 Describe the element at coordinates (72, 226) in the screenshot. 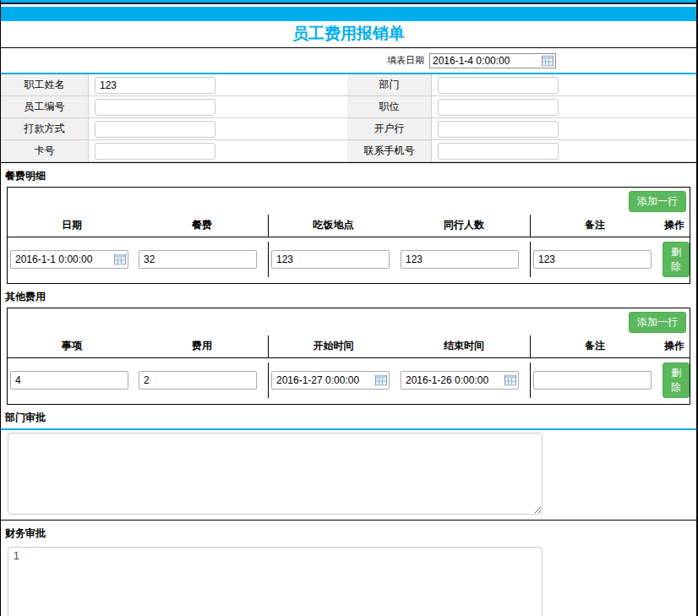

I see `column-header-date: 日期` at that location.